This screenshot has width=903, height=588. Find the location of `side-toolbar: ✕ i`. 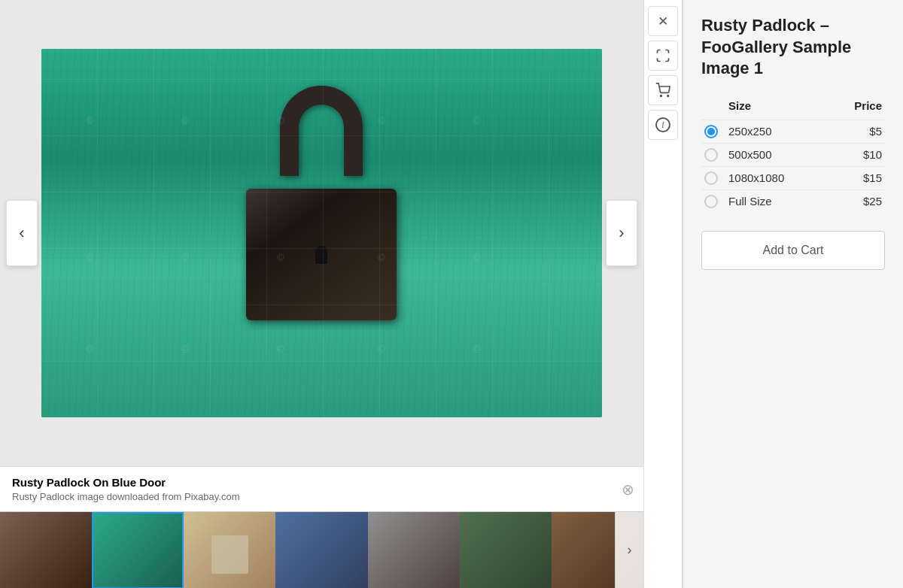

side-toolbar: ✕ i is located at coordinates (663, 294).